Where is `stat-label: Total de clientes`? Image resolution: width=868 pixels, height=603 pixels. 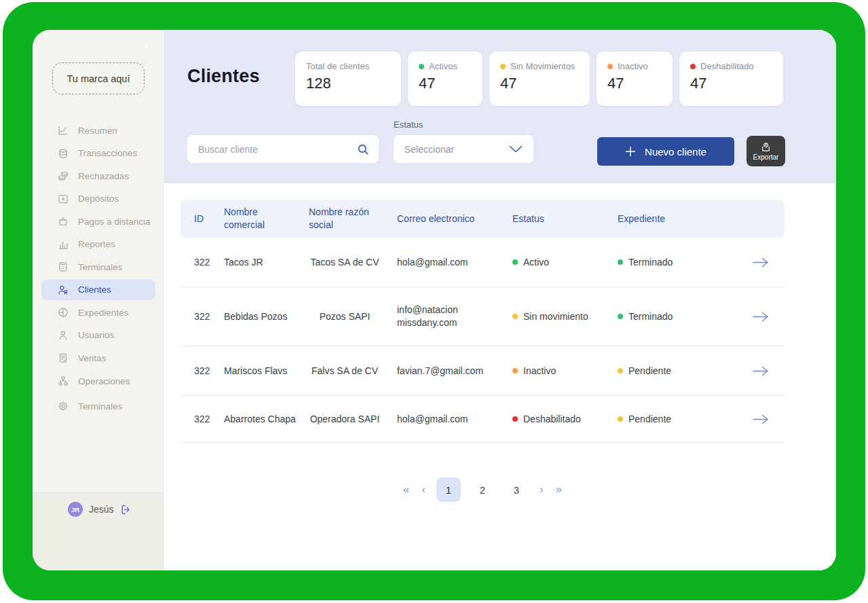
stat-label: Total de clientes is located at coordinates (348, 67).